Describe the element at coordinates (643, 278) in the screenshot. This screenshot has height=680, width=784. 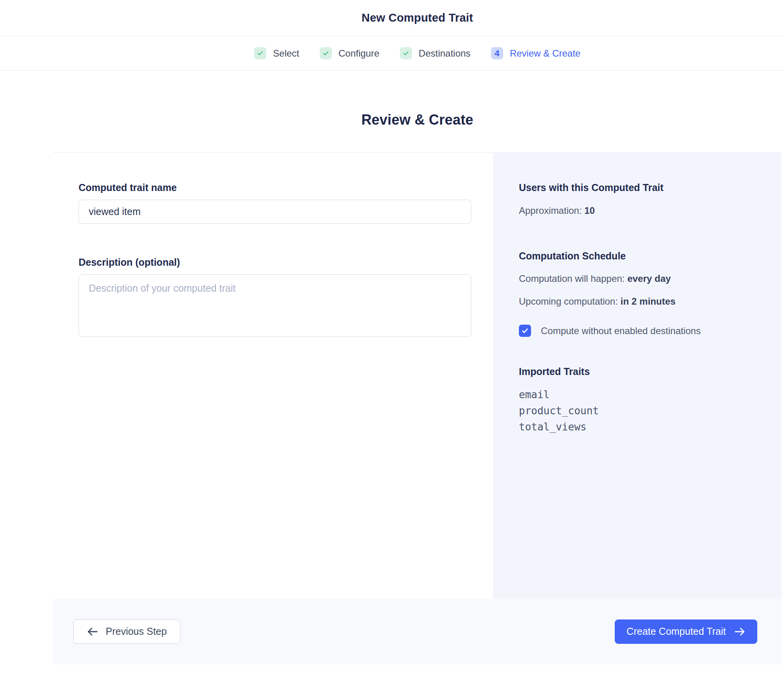
I see `schedule-happen-line: Computation will happen: every day` at that location.